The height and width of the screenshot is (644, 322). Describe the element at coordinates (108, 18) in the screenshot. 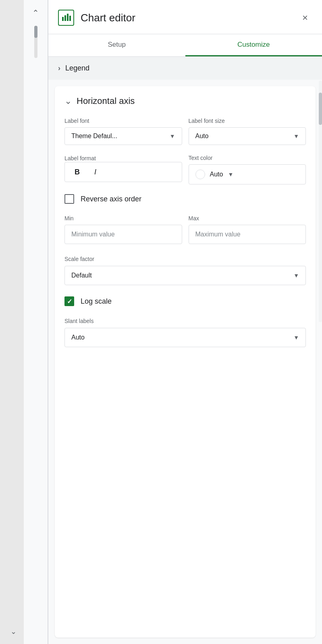

I see `panel-title: Chart editor` at that location.